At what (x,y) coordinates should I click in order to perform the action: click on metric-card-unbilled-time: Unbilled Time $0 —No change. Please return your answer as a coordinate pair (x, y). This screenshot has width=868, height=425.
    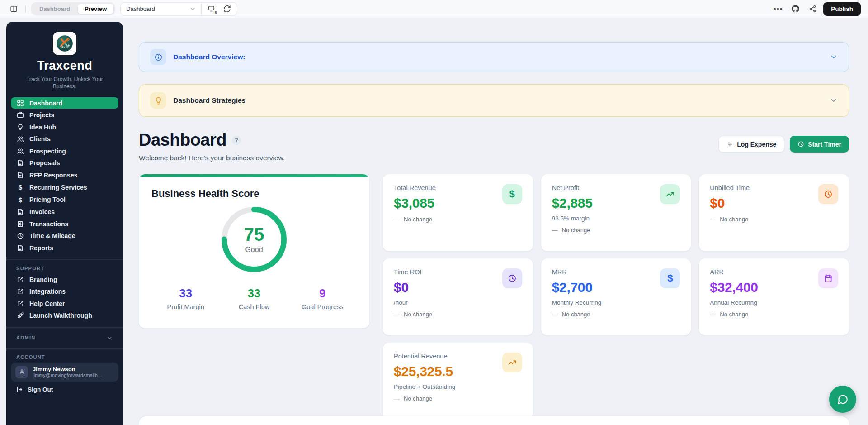
    Looking at the image, I should click on (774, 213).